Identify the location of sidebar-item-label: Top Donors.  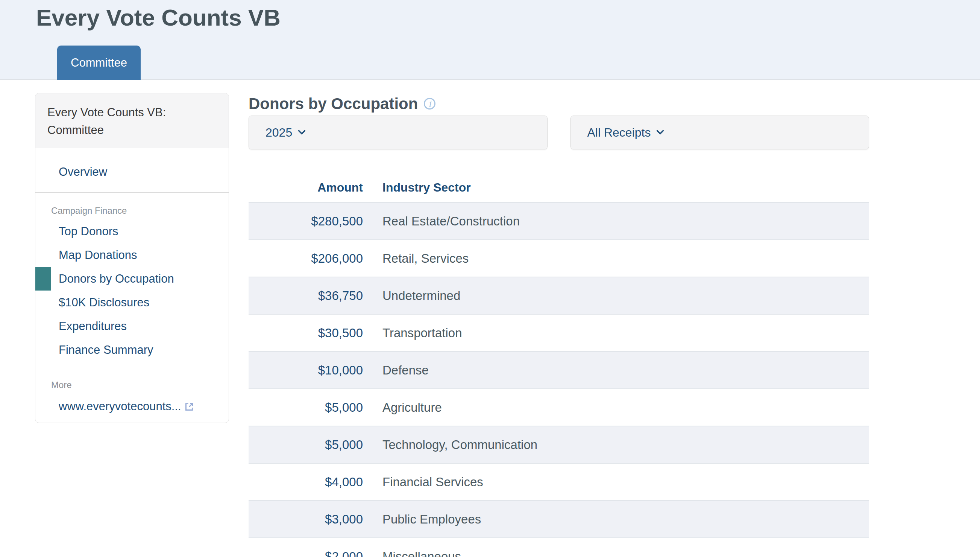
(89, 231).